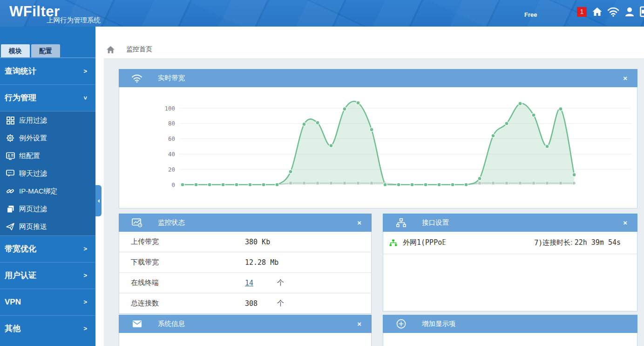 The width and height of the screenshot is (644, 346). Describe the element at coordinates (33, 227) in the screenshot. I see `sub-item-label: 网页推送` at that location.